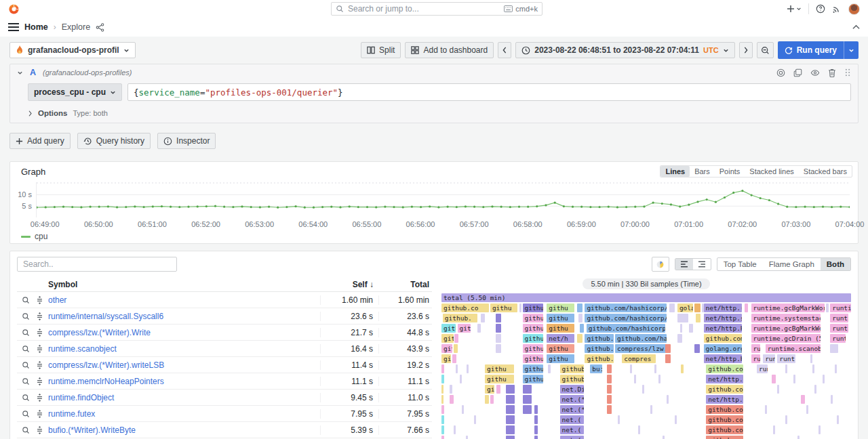  What do you see at coordinates (443, 200) in the screenshot?
I see `time-series-plot` at bounding box center [443, 200].